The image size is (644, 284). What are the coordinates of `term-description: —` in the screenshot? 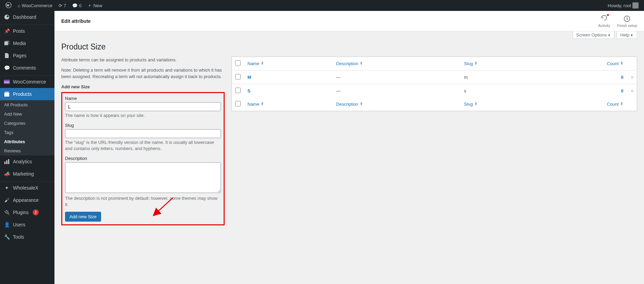 It's located at (397, 91).